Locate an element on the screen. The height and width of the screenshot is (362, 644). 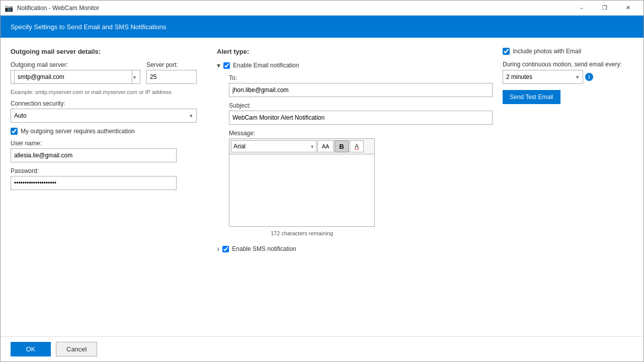
server-field: Outgoing mail server: ▾ is located at coordinates (75, 72).